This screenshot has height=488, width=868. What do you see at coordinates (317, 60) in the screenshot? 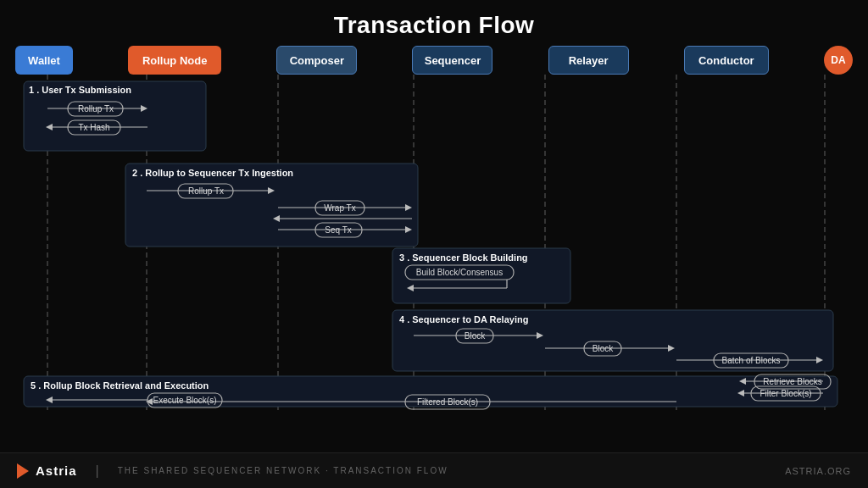
I see `lane-composer: Composer` at bounding box center [317, 60].